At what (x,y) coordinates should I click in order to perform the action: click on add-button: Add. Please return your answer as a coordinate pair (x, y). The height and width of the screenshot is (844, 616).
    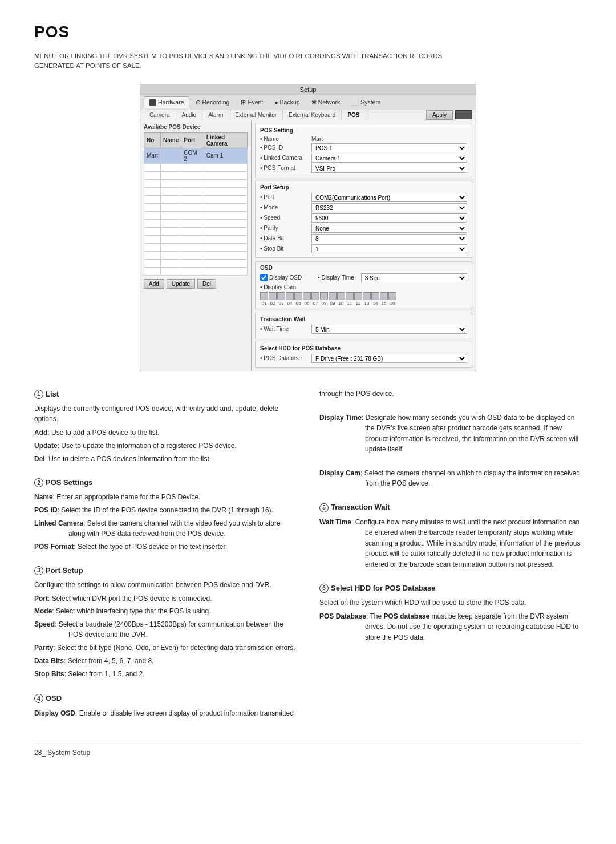
    Looking at the image, I should click on (154, 284).